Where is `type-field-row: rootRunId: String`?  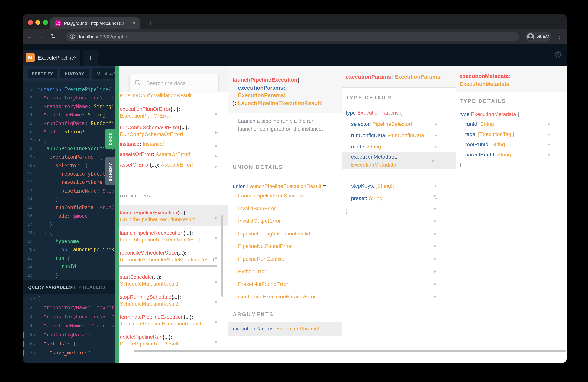 type-field-row: rootRunId: String is located at coordinates (485, 144).